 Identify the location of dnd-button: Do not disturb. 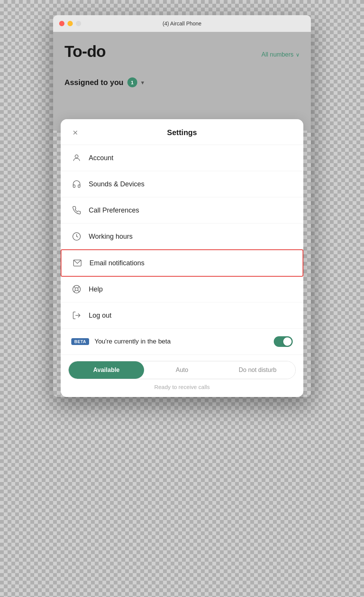
(258, 370).